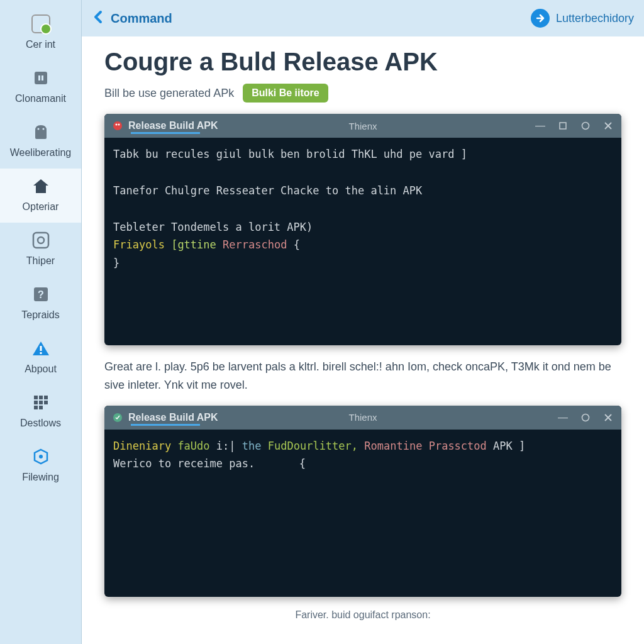 The width and height of the screenshot is (644, 644). I want to click on sidebar-item-label: Weeliberating, so click(41, 153).